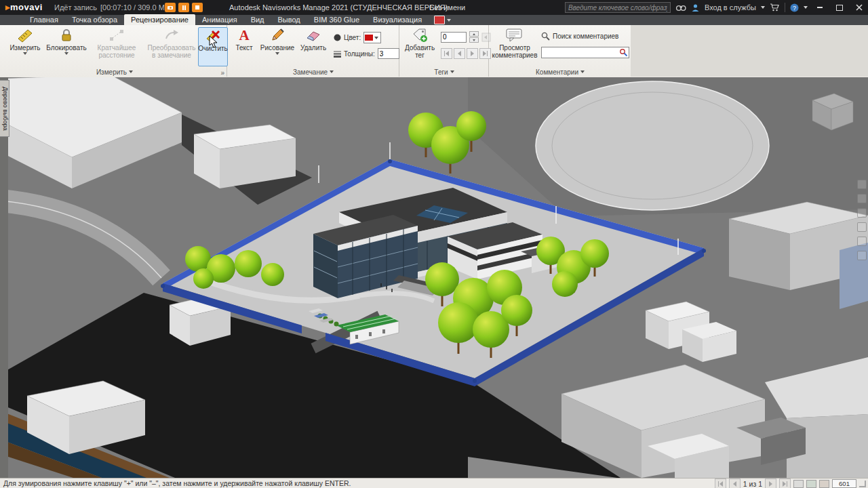 Image resolution: width=868 pixels, height=488 pixels. Describe the element at coordinates (5, 108) in the screenshot. I see `selection-tree-tab: Дерево выбора` at that location.